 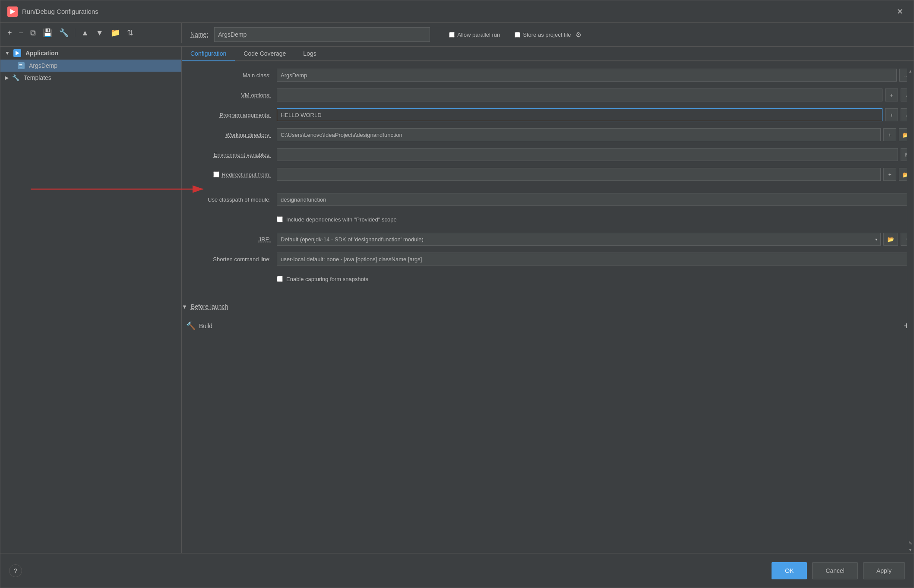 What do you see at coordinates (547, 347) in the screenshot?
I see `bottom-spacer` at bounding box center [547, 347].